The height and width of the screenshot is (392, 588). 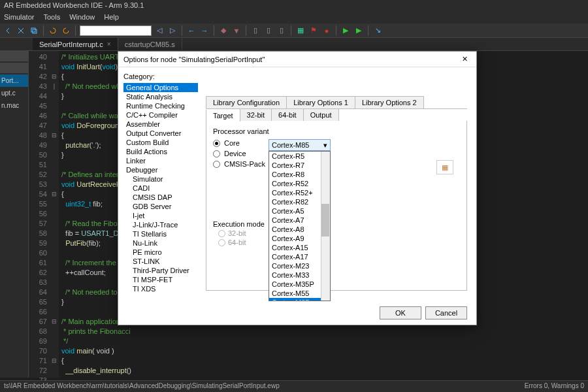 What do you see at coordinates (161, 206) in the screenshot?
I see `category-item: GDB Server` at bounding box center [161, 206].